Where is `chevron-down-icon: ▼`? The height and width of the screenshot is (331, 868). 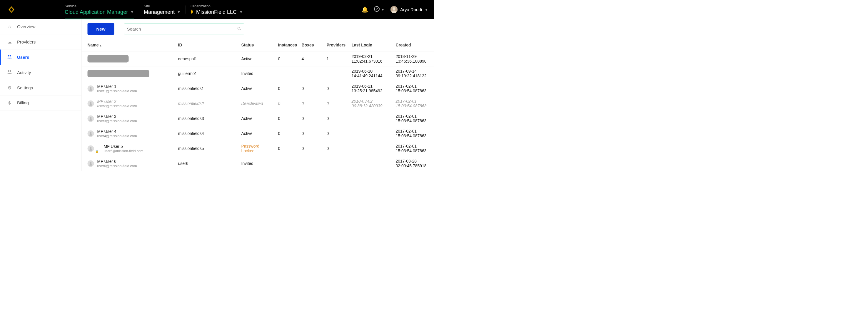
chevron-down-icon: ▼ is located at coordinates (179, 12).